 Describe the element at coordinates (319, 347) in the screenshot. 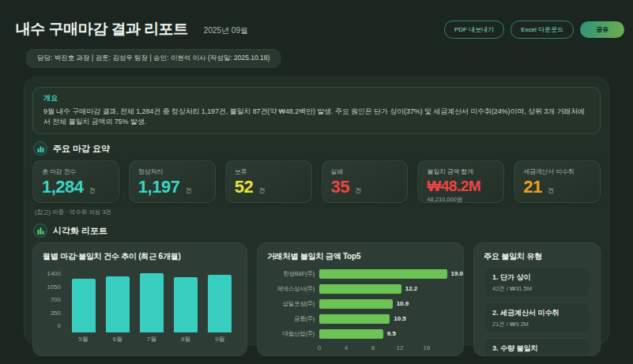

I see `x-tick-label: 0` at that location.